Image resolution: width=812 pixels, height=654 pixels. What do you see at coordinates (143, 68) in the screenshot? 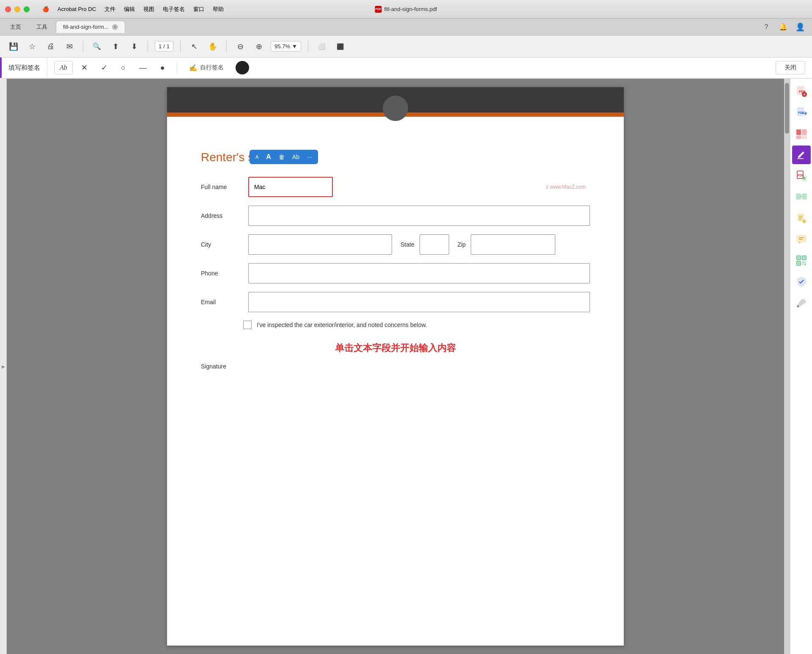
I see `line-tool: —` at bounding box center [143, 68].